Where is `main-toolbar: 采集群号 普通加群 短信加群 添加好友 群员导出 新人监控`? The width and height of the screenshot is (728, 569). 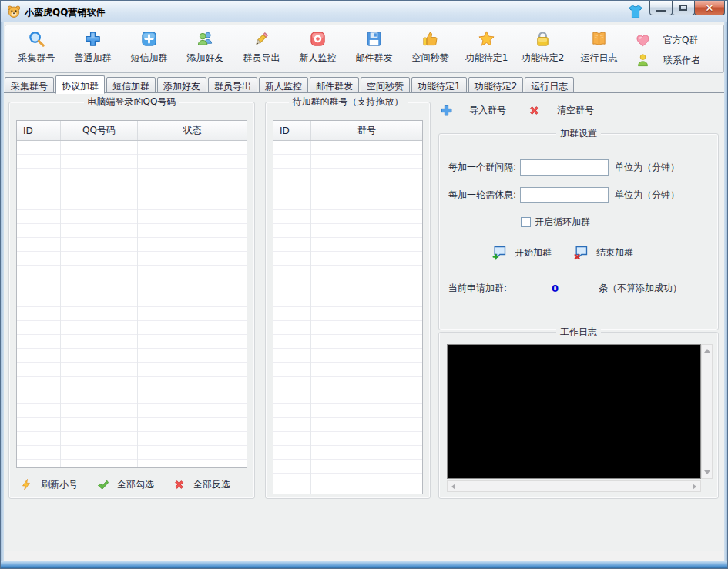 main-toolbar: 采集群号 普通加群 短信加群 添加好友 群员导出 新人监控 is located at coordinates (364, 49).